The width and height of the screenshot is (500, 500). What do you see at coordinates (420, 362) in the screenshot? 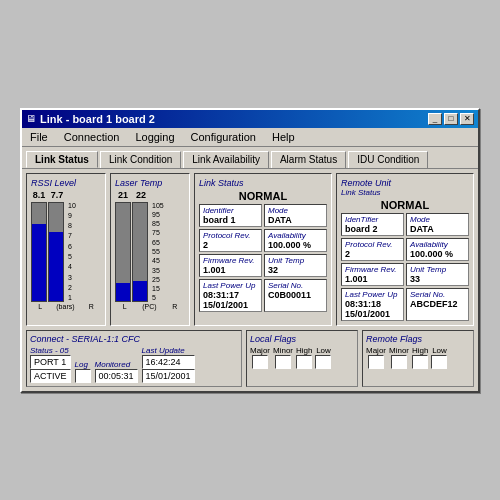
I see `remote-high-box` at bounding box center [420, 362].